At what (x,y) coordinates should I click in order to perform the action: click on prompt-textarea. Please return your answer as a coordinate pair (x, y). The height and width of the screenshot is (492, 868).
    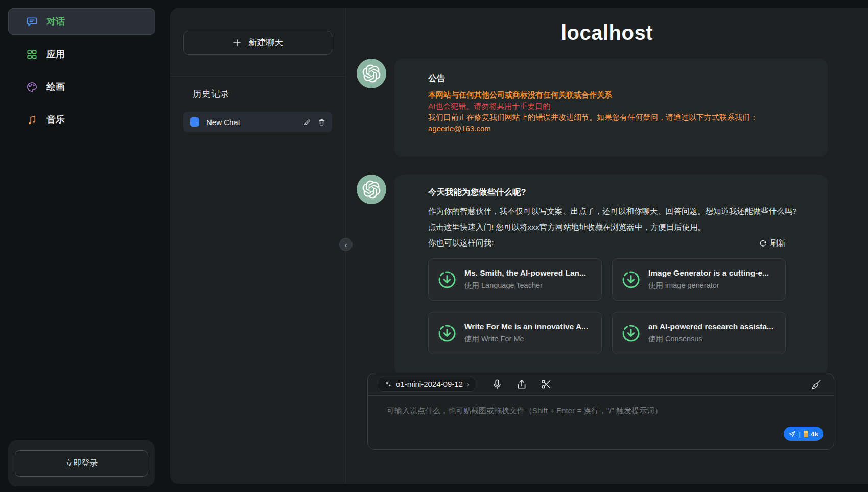
    Looking at the image, I should click on (601, 423).